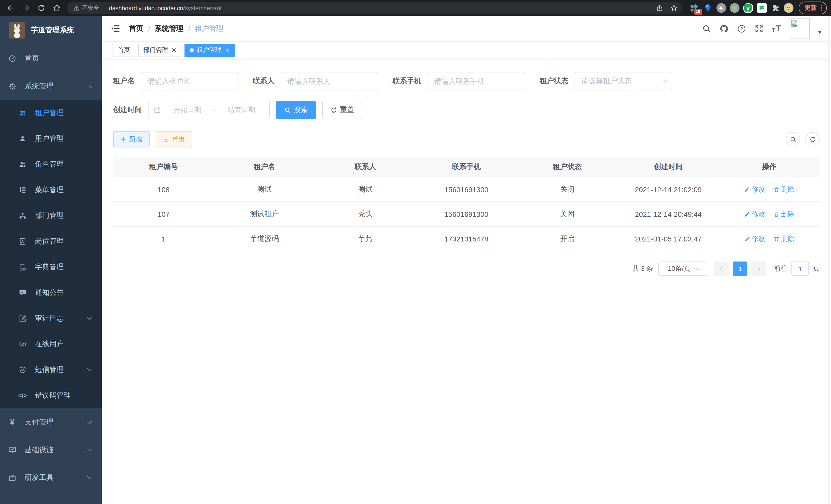 The width and height of the screenshot is (831, 504). What do you see at coordinates (202, 8) in the screenshot?
I see `url-path: /system/tenant` at bounding box center [202, 8].